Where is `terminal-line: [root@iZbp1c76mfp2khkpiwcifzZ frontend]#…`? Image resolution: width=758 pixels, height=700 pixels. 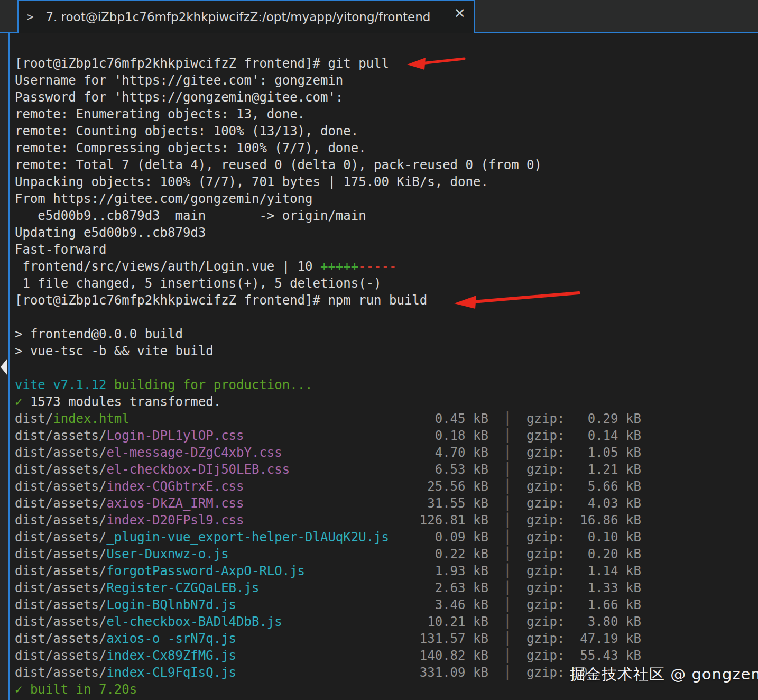 terminal-line: [root@iZbp1c76mfp2khkpiwcifzZ frontend]#… is located at coordinates (386, 63).